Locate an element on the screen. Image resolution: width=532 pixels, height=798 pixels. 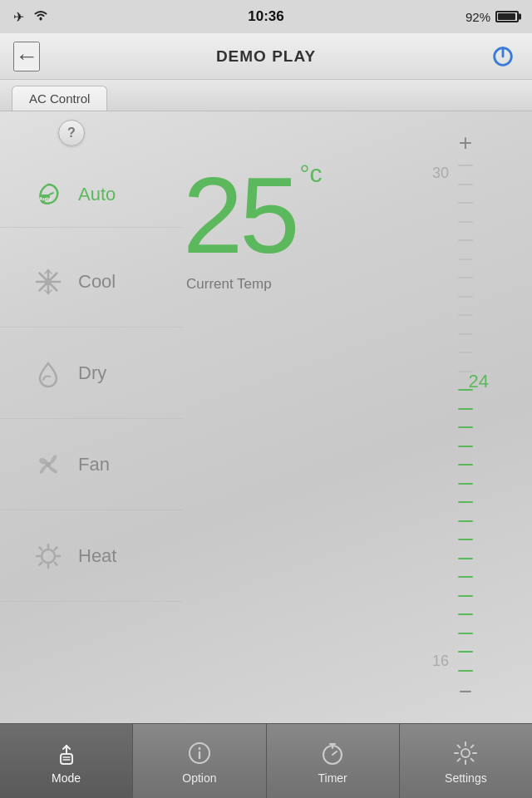
power-icon is located at coordinates (503, 57).